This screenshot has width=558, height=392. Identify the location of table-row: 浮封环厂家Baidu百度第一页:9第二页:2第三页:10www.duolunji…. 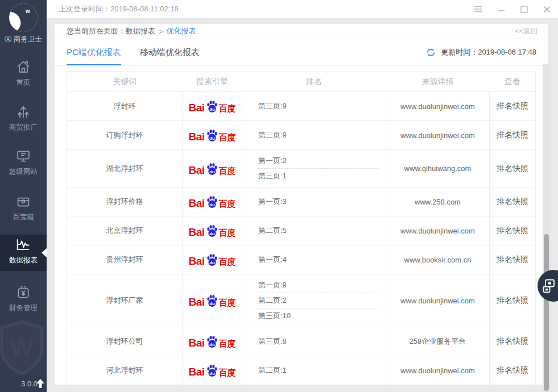
(301, 301).